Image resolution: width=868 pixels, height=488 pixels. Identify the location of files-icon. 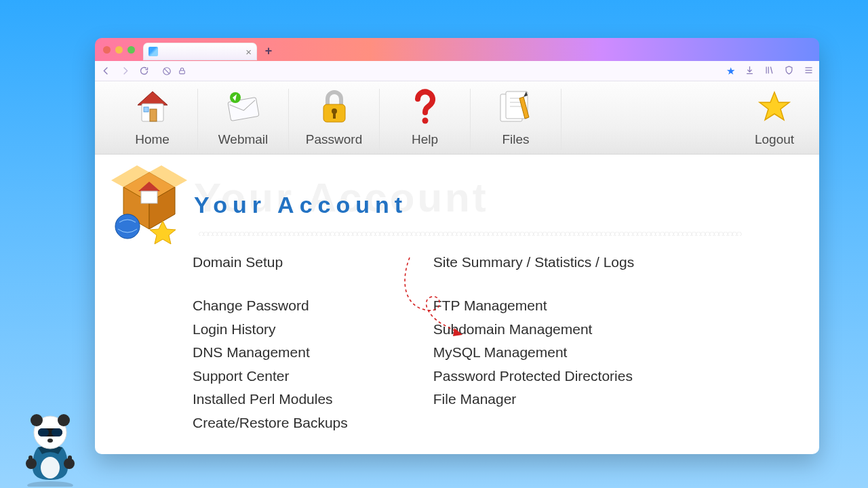
(516, 107).